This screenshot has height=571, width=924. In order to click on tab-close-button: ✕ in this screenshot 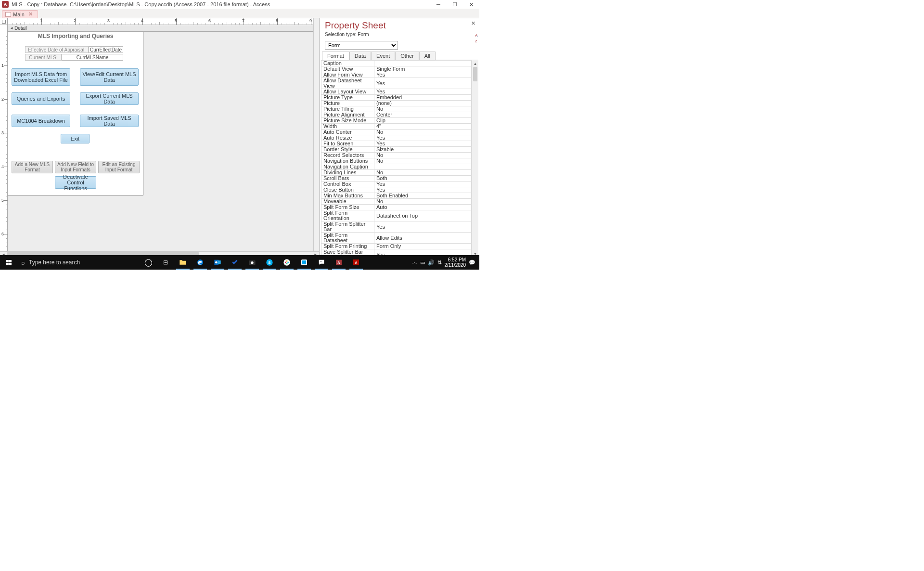, I will do `click(31, 14)`.